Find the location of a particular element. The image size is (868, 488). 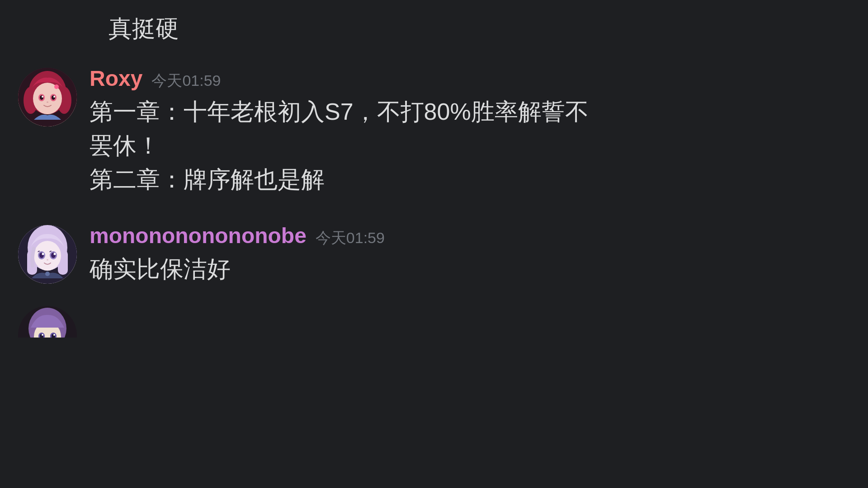

timestamp-roxy: 今天01:59 is located at coordinates (186, 81).